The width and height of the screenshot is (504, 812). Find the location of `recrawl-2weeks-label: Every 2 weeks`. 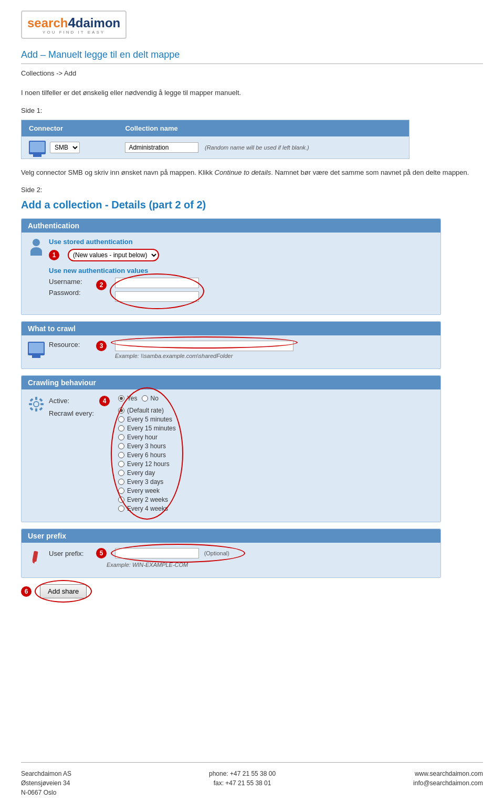

recrawl-2weeks-label: Every 2 weeks is located at coordinates (148, 500).